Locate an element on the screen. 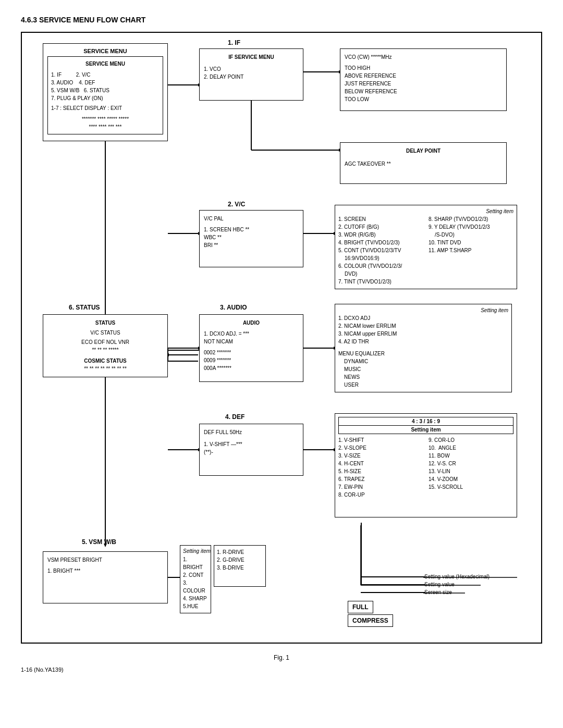  def-line3: (**)- is located at coordinates (251, 452).